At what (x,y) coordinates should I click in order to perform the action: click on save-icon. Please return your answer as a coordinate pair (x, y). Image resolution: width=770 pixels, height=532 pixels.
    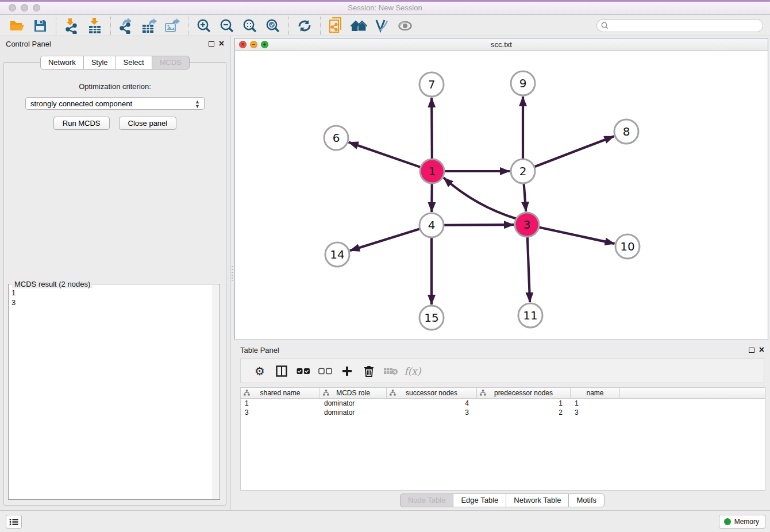
    Looking at the image, I should click on (40, 26).